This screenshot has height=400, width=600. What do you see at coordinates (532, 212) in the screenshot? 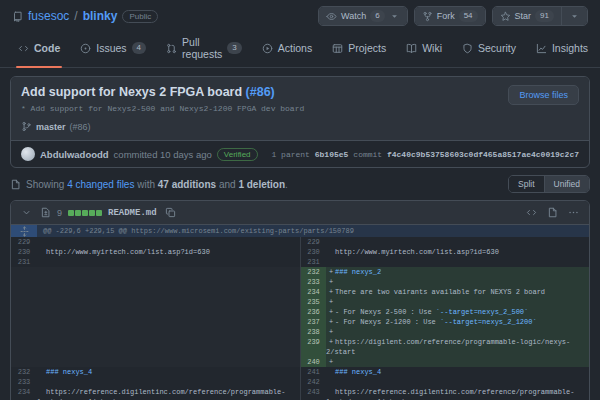
I see `view-code-button` at bounding box center [532, 212].